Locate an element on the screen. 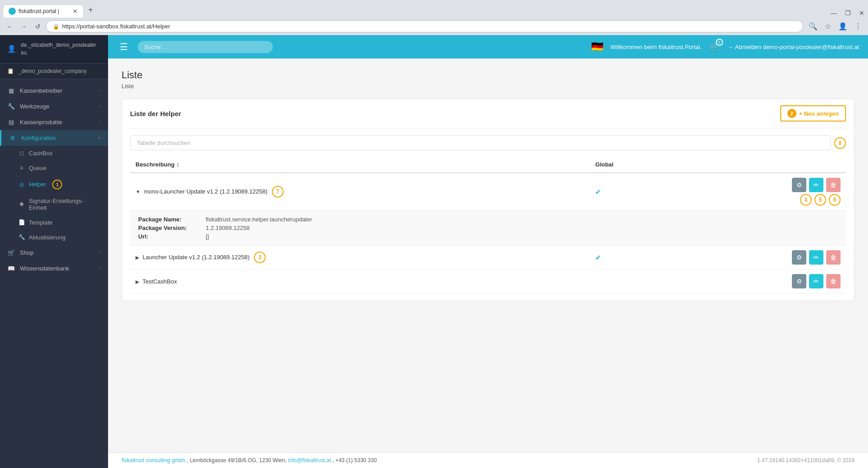 The height and width of the screenshot is (468, 868). sidebar-item-cashbox: ◻ CashBox is located at coordinates (54, 153).